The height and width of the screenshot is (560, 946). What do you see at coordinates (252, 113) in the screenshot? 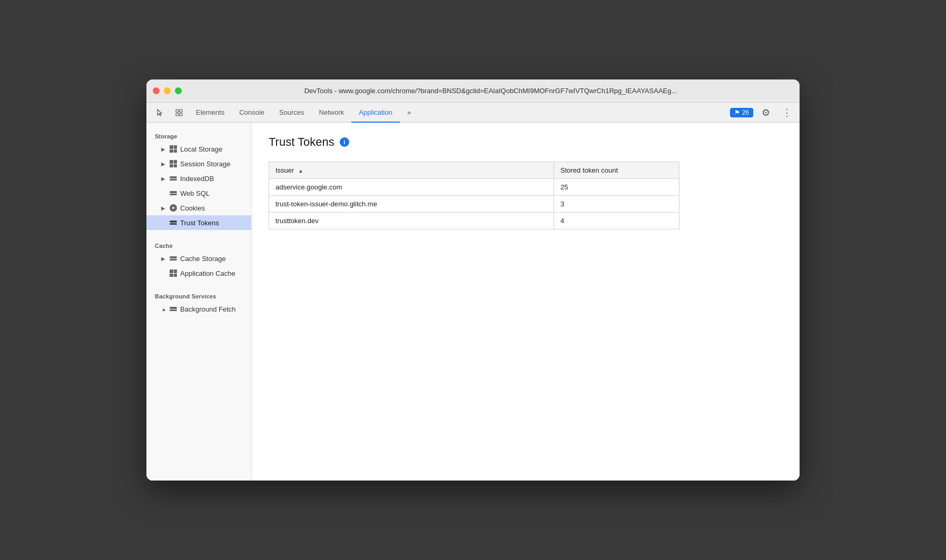
I see `tab-console: Console` at bounding box center [252, 113].